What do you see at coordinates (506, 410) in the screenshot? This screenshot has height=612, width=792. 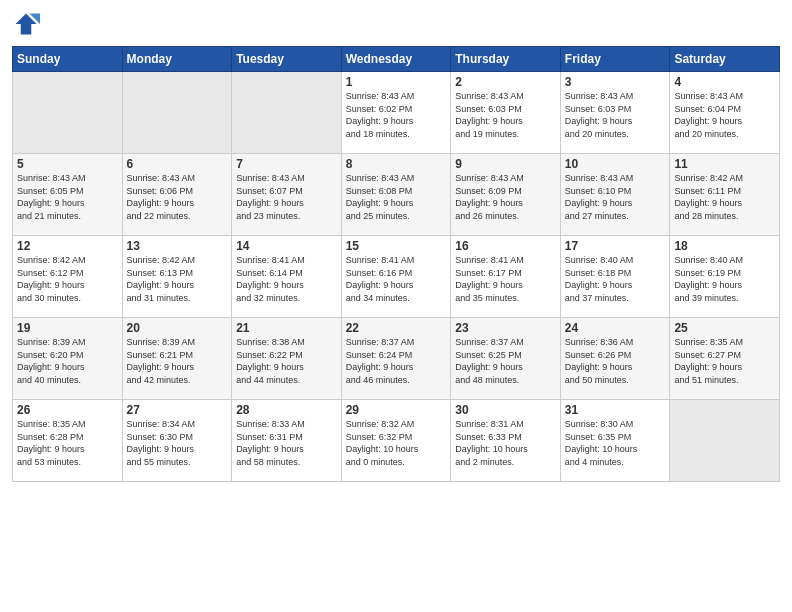 I see `day-number: 30` at bounding box center [506, 410].